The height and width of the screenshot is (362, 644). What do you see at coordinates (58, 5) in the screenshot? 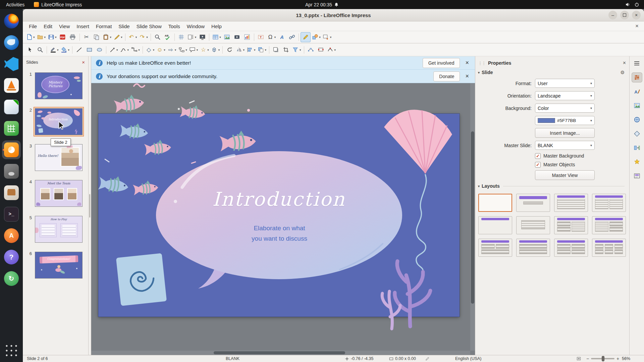
I see `topbar-app-menu: LibreOffice Impress` at bounding box center [58, 5].